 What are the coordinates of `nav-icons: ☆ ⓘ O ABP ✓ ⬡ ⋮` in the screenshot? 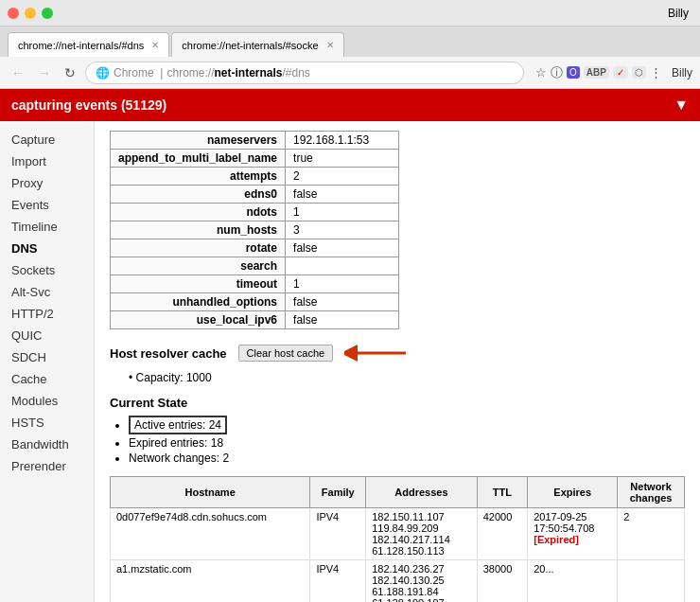 It's located at (599, 73).